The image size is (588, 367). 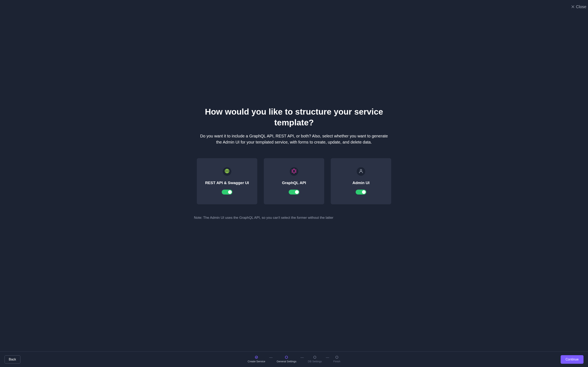 I want to click on footer-bar: Back Create Service General Settings DB …, so click(x=294, y=359).